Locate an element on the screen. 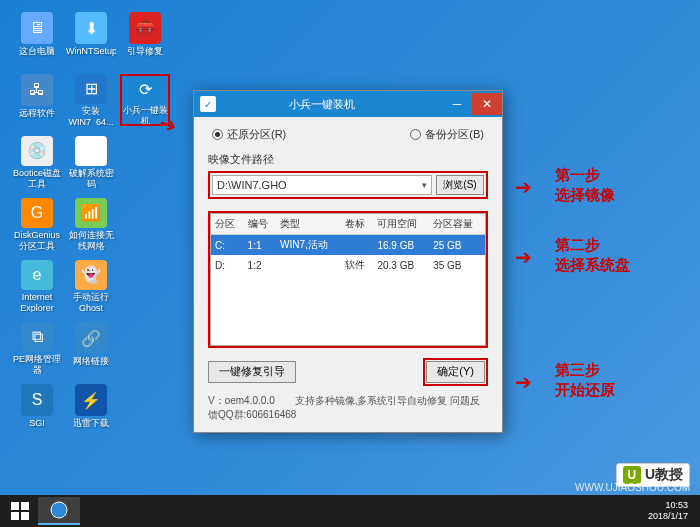 Image resolution: width=700 pixels, height=527 pixels. image-path-input: D:\WIN7.GHO ▾ is located at coordinates (322, 185).